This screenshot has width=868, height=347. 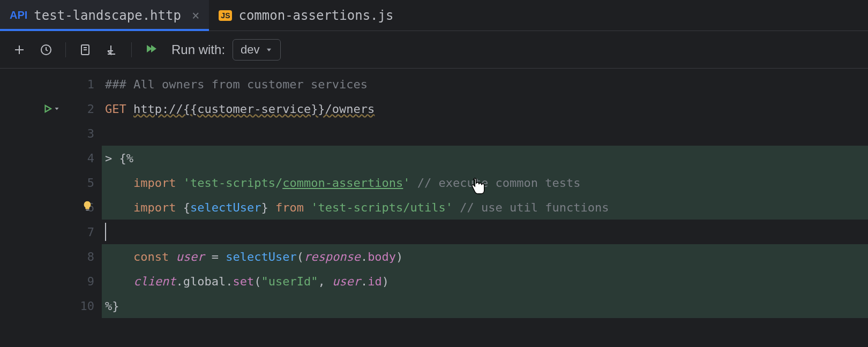 I want to click on add-request-button, so click(x=19, y=50).